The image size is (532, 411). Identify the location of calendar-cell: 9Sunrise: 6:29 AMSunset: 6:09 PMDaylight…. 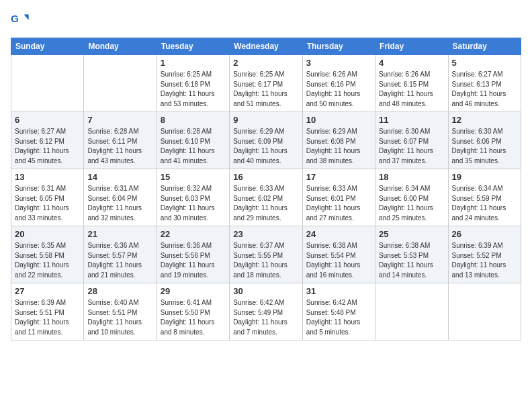
(266, 141).